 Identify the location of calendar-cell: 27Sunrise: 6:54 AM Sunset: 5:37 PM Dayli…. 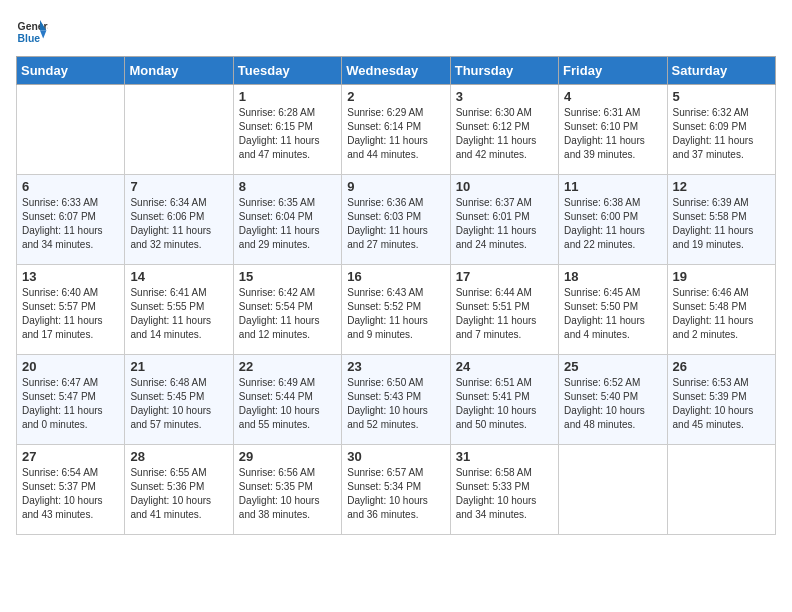
(71, 490).